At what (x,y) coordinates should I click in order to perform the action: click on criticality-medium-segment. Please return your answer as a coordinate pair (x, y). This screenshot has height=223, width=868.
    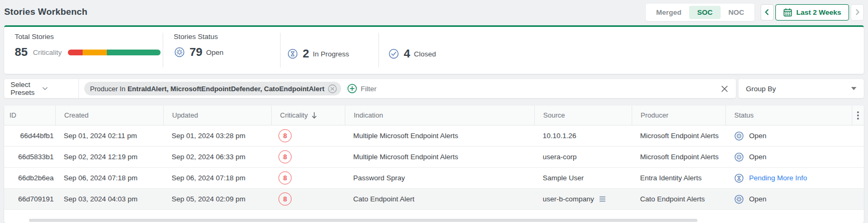
    Looking at the image, I should click on (95, 53).